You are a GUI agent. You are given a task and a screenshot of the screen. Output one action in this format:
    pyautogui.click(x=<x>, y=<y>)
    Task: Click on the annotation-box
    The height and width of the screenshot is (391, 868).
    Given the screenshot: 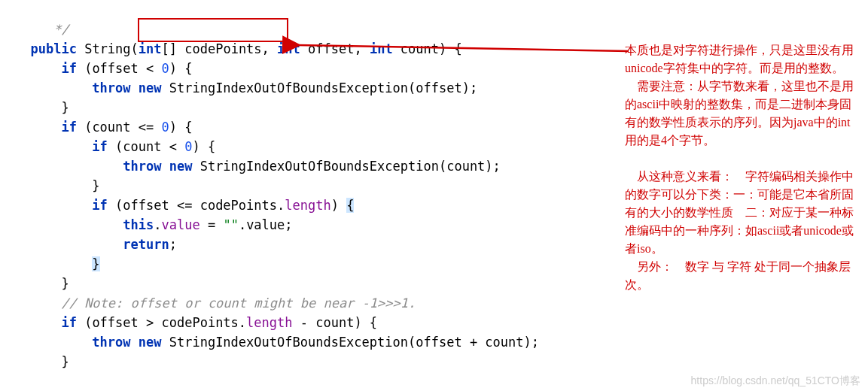 What is the action you would take?
    pyautogui.click(x=213, y=30)
    